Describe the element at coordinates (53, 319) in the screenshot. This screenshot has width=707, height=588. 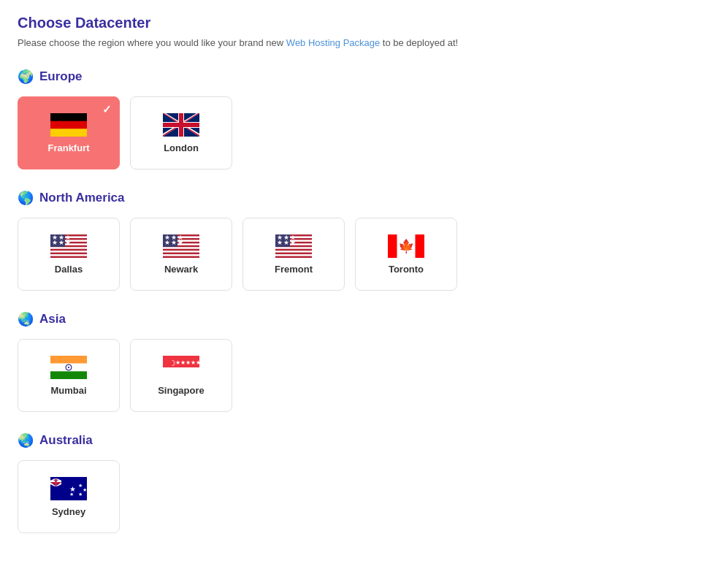
I see `region-label: Asia` at that location.